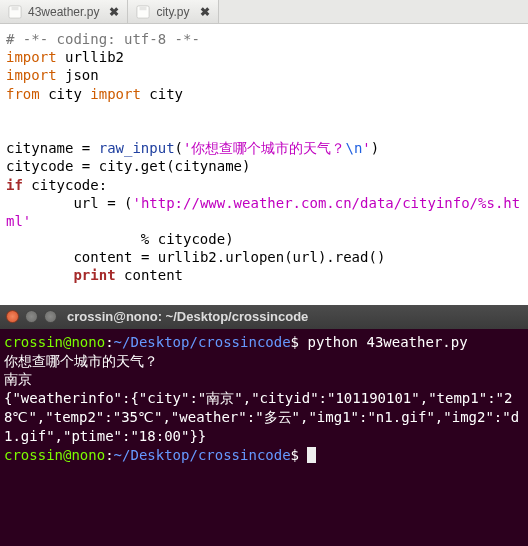 The width and height of the screenshot is (528, 546). I want to click on window-minimize-icon, so click(32, 316).